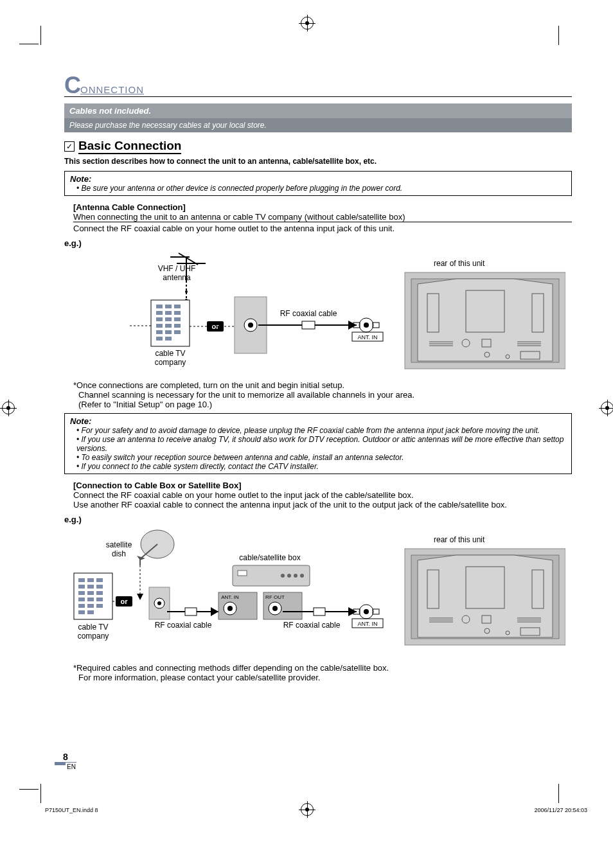 The image size is (613, 868). What do you see at coordinates (318, 87) in the screenshot?
I see `page-title: C ONNECTION` at bounding box center [318, 87].